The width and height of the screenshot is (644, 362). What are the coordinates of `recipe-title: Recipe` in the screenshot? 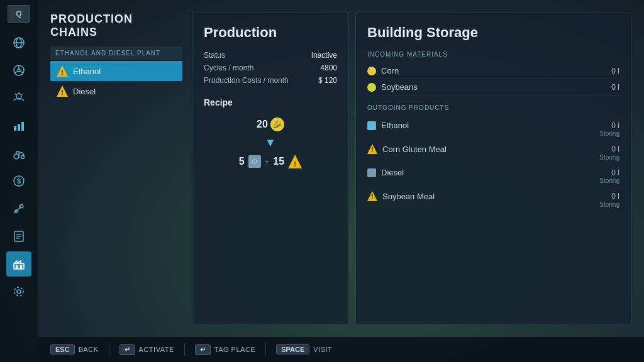 It's located at (270, 102).